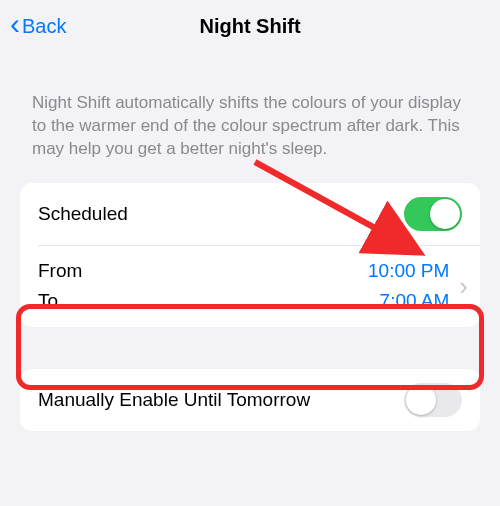  What do you see at coordinates (268, 286) in the screenshot?
I see `schedule-times: 10:00 PM 7:00 AM` at bounding box center [268, 286].